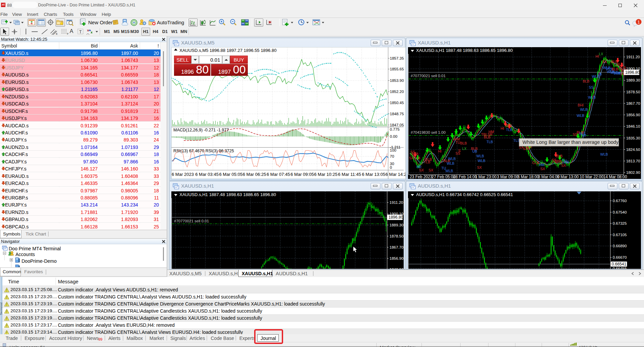 The image size is (644, 347). Describe the element at coordinates (228, 51) in the screenshot. I see `svg-text:XAUUSD.s,M5 1896.88 1897.27 1: XAUUSD.s,M5 1896.88 1897.27 1896.55 1896…` at that location.